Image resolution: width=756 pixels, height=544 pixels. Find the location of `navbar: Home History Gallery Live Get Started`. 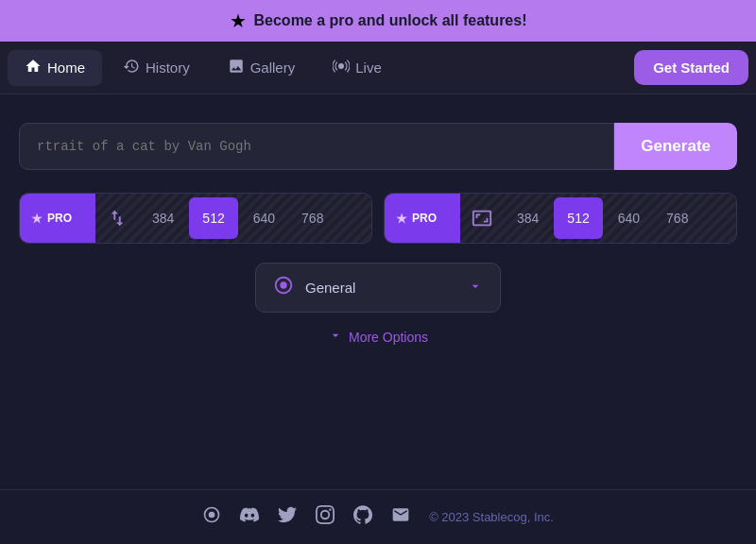

navbar: Home History Gallery Live Get Started is located at coordinates (378, 68).